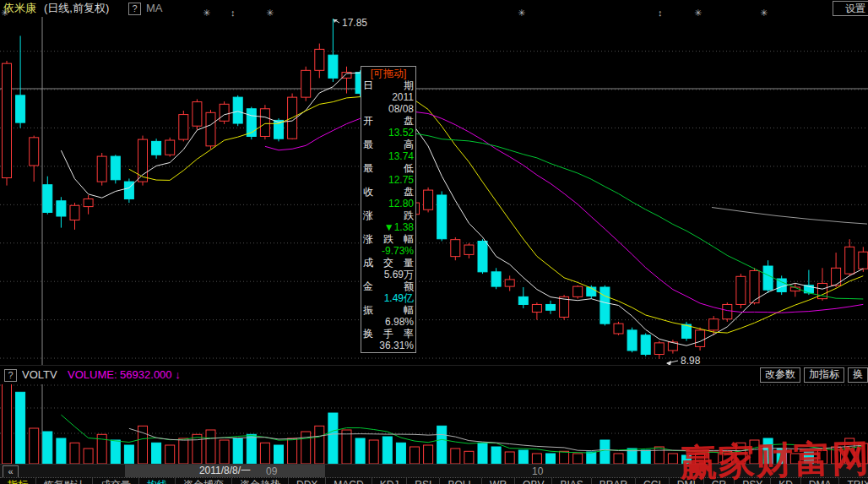 The width and height of the screenshot is (868, 484). Describe the element at coordinates (572, 481) in the screenshot. I see `tab-bias: BIAS` at that location.